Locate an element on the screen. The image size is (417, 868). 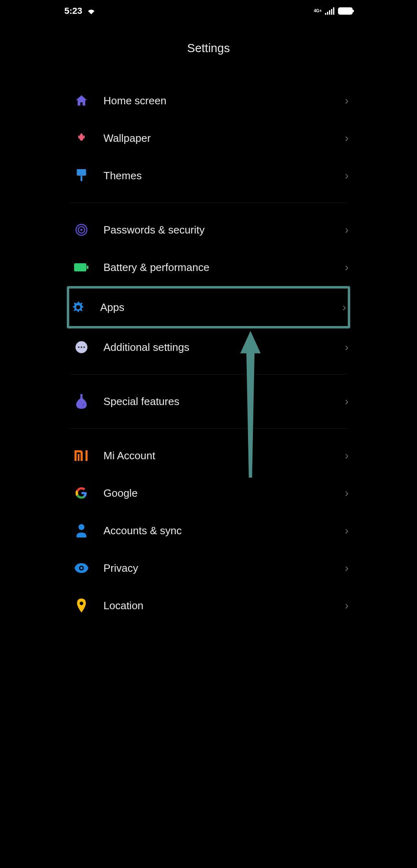
status-time: 5:23 is located at coordinates (73, 11).